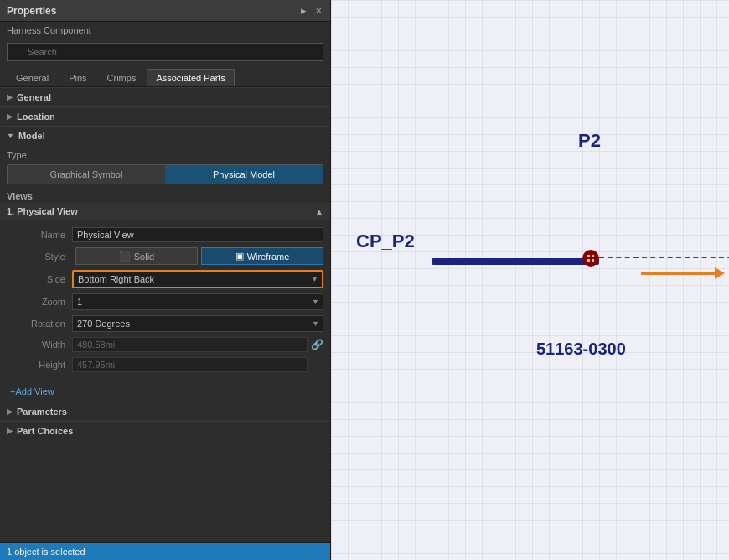  Describe the element at coordinates (165, 211) in the screenshot. I see `view-item-header: 1. Physical View ▲` at that location.